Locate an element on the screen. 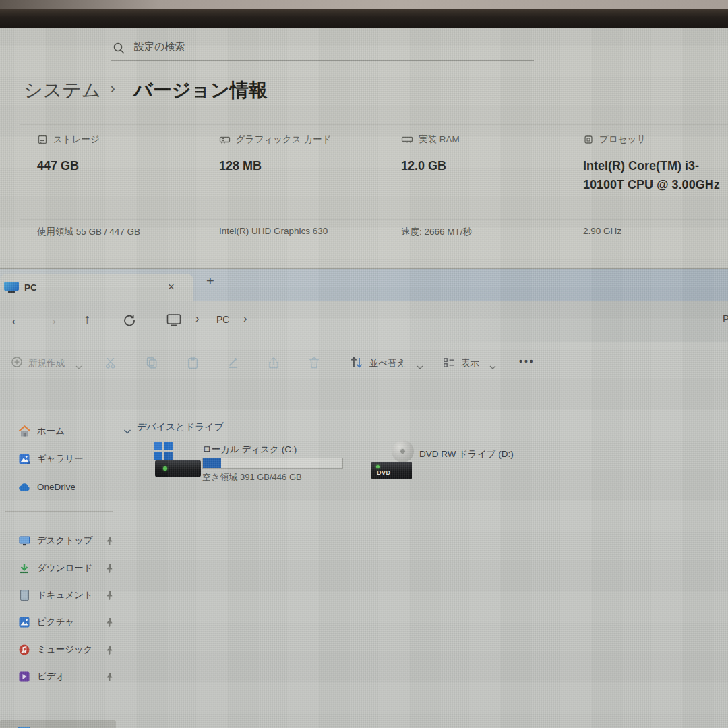  search-box-partial: P is located at coordinates (725, 318).